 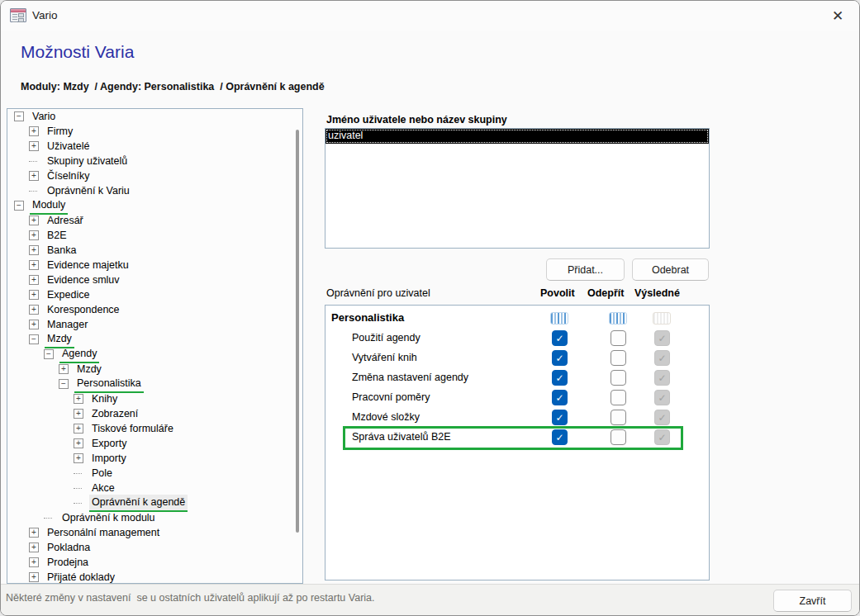 I want to click on tree-item: +Uživatelé, so click(x=155, y=146).